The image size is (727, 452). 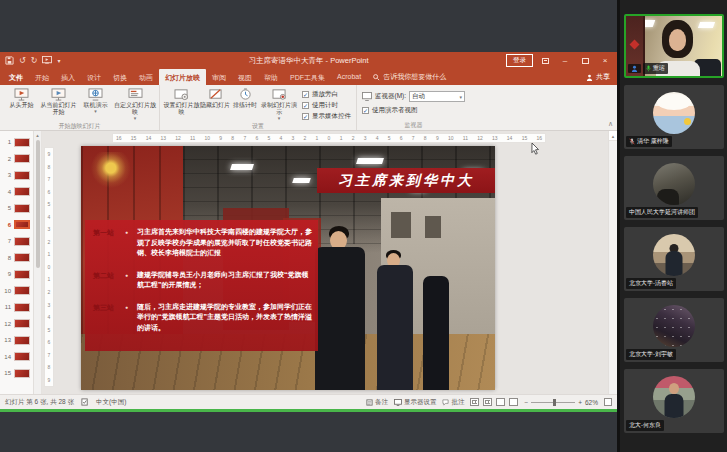 What do you see at coordinates (520, 60) in the screenshot?
I see `login-button: 登录` at bounding box center [520, 60].